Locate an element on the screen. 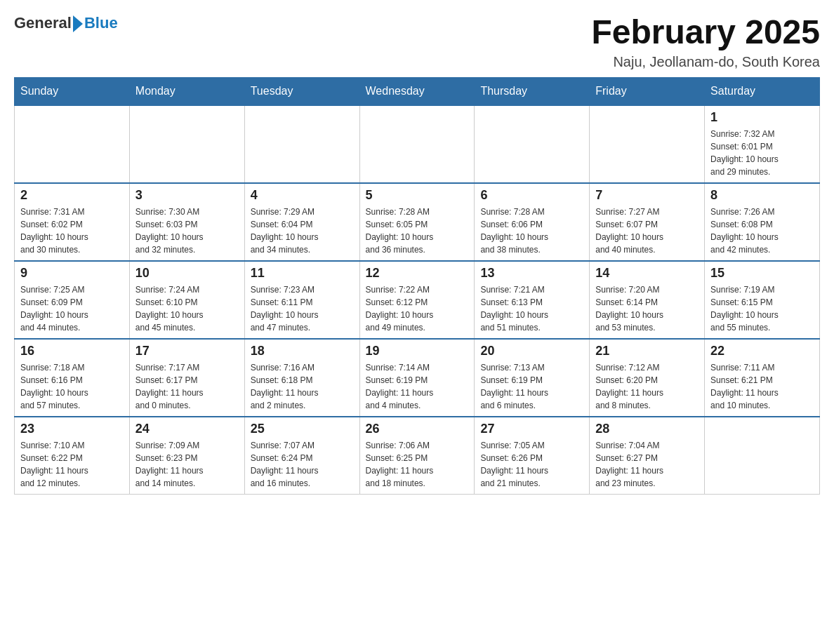  day-number: 22 is located at coordinates (762, 351).